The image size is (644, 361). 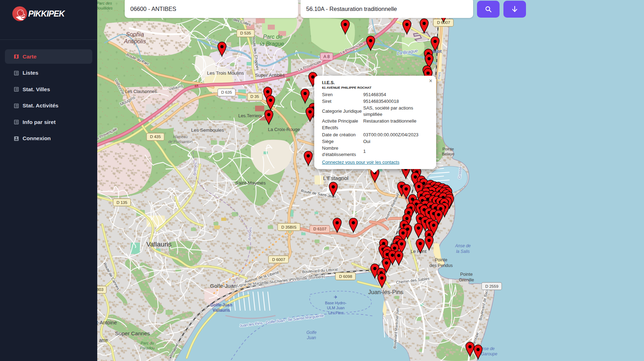 I want to click on svg-text: Golfe, so click(x=311, y=332).